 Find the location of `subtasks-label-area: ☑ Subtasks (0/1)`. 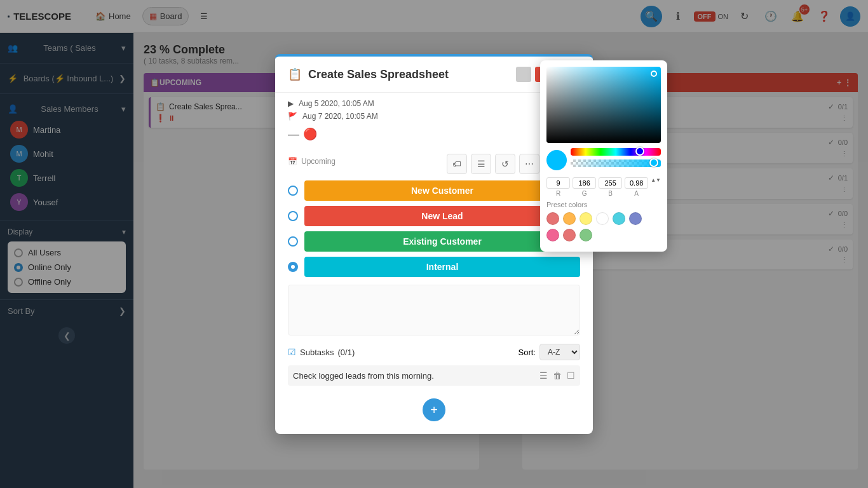

subtasks-label-area: ☑ Subtasks (0/1) is located at coordinates (322, 352).